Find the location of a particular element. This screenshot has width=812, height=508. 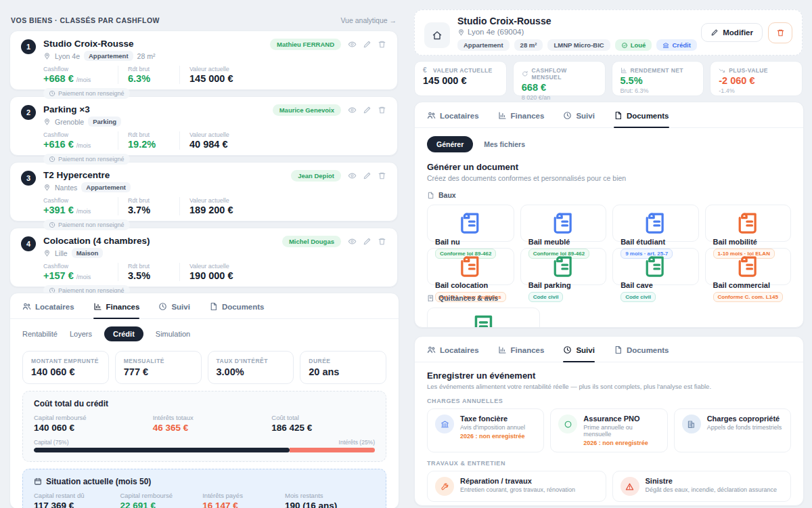

property-card: 1 Studio Croix-Rousse Lyon 4e Appartemen… is located at coordinates (204, 60).